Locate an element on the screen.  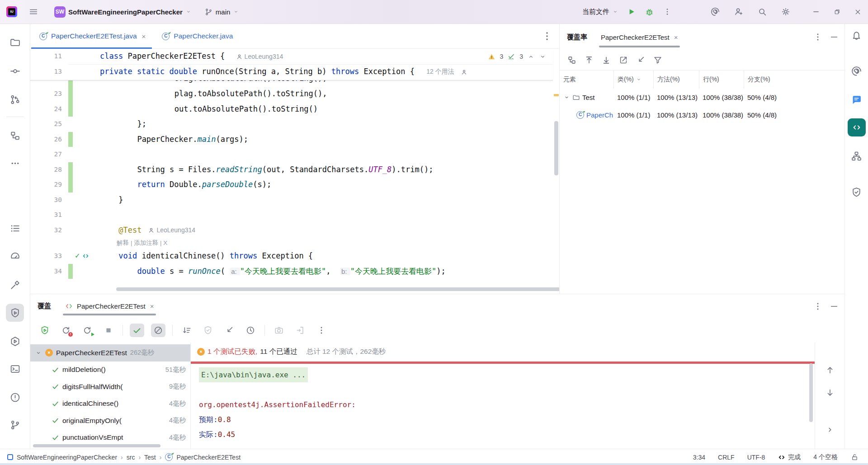
code-line: 13private static double runOnce(String a… is located at coordinates (292, 72).